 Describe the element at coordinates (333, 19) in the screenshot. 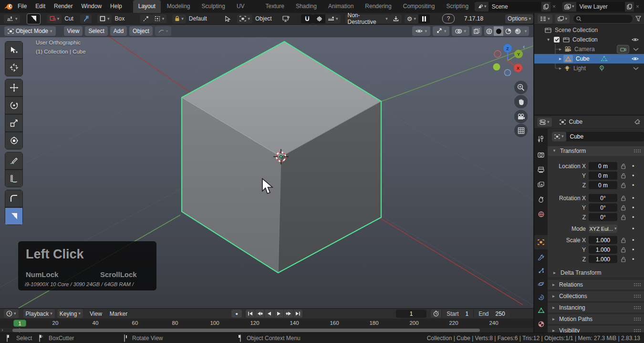

I see `snap-increment-dropdown: ▾` at that location.